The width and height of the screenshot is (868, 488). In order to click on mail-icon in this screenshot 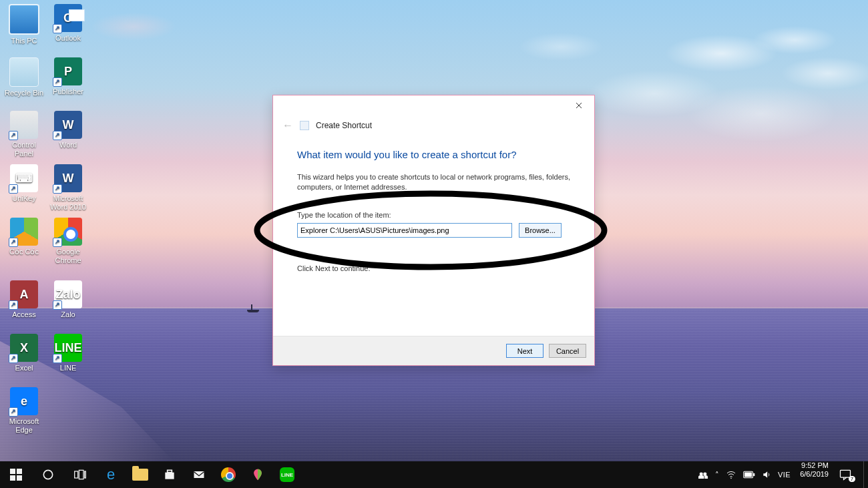, I will do `click(199, 475)`.